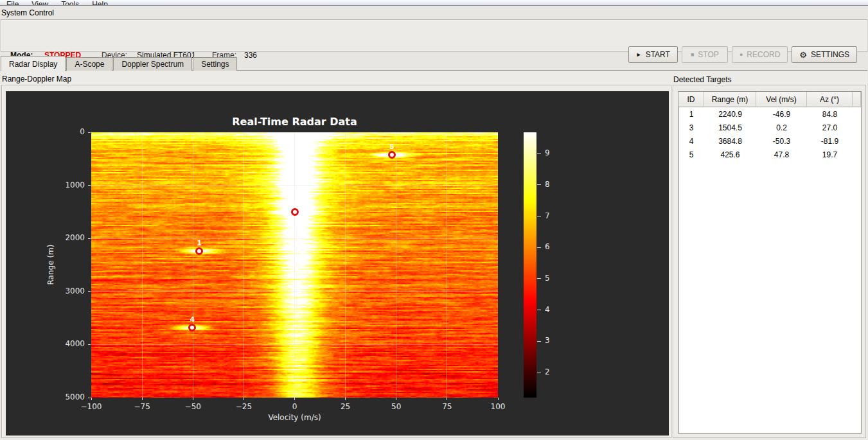 This screenshot has height=440, width=868. What do you see at coordinates (830, 114) in the screenshot?
I see `table-cell: 84.8` at bounding box center [830, 114].